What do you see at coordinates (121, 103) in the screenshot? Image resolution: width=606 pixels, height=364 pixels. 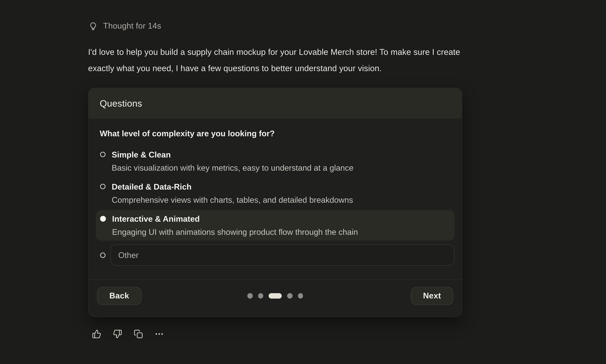 I see `questions-card-title: Questions` at bounding box center [121, 103].